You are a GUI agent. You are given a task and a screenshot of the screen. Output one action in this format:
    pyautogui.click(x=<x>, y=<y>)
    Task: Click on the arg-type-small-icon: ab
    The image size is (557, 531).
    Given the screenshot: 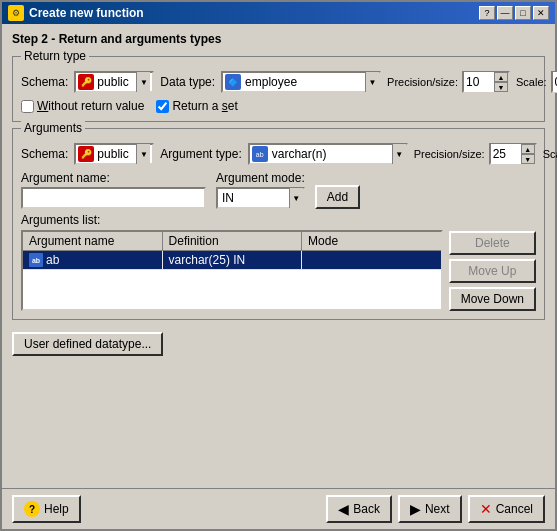 What is the action you would take?
    pyautogui.click(x=36, y=260)
    